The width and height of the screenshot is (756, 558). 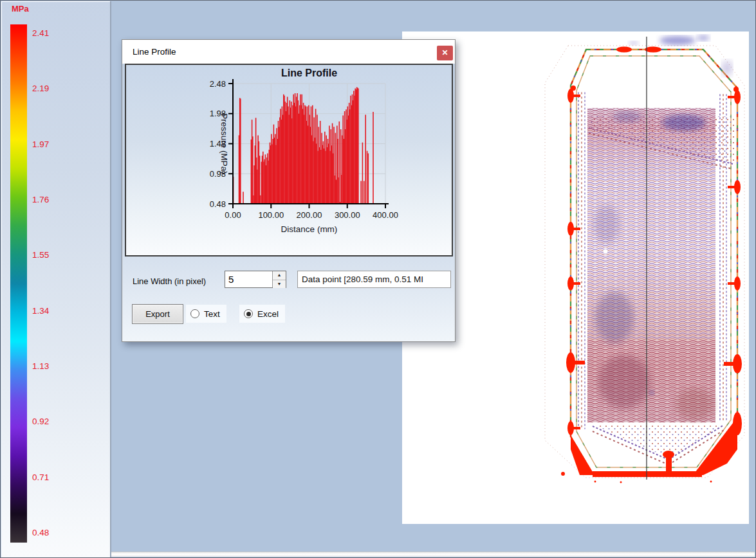 What do you see at coordinates (47, 366) in the screenshot?
I see `colorbar-tick-value: 1.13` at bounding box center [47, 366].